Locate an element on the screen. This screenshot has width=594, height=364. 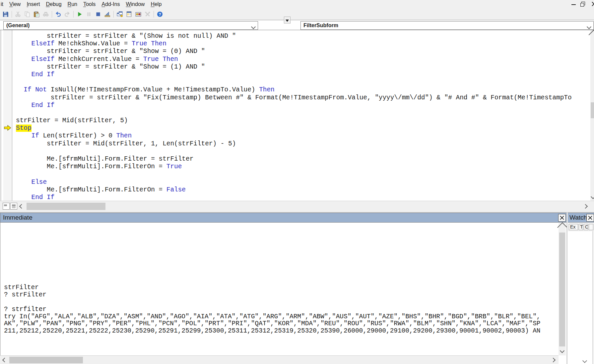
code-horizontal-scrollbar-thumb is located at coordinates (66, 206).